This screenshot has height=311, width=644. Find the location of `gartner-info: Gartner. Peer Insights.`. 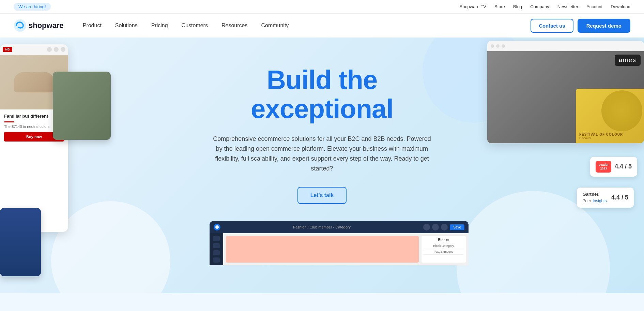

gartner-info: Gartner. Peer Insights. is located at coordinates (595, 198).